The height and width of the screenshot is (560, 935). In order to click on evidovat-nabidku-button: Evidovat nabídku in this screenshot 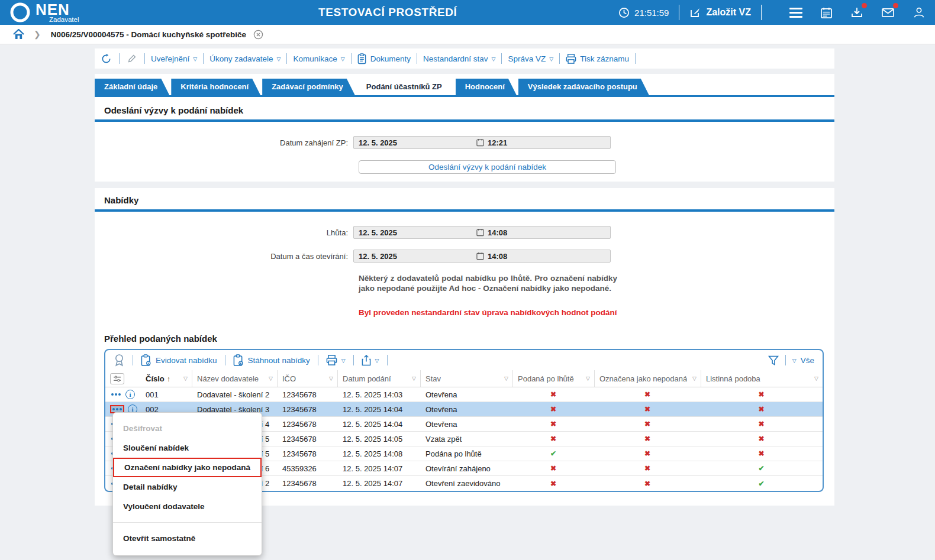, I will do `click(179, 361)`.